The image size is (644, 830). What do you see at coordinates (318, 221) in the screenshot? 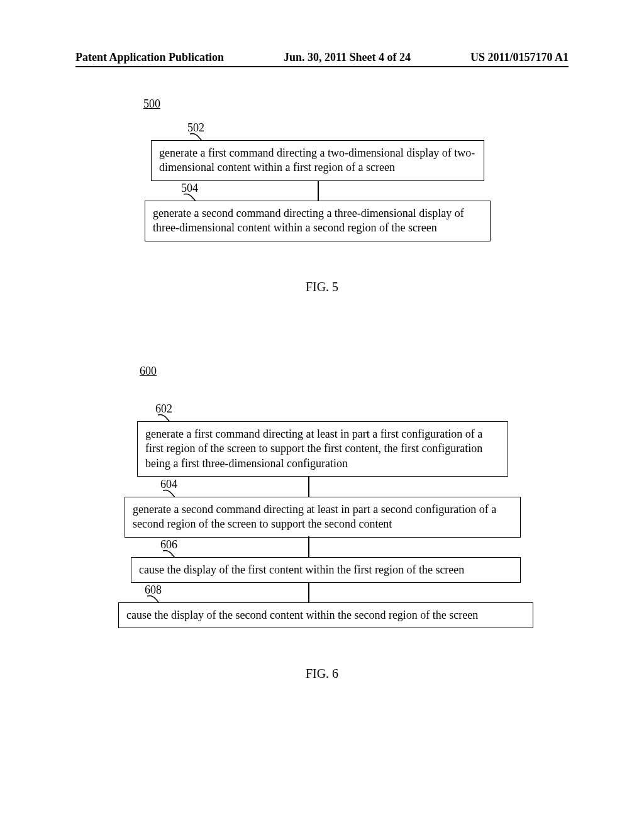
I see `step-504-box: generate a second command directing a th…` at bounding box center [318, 221].